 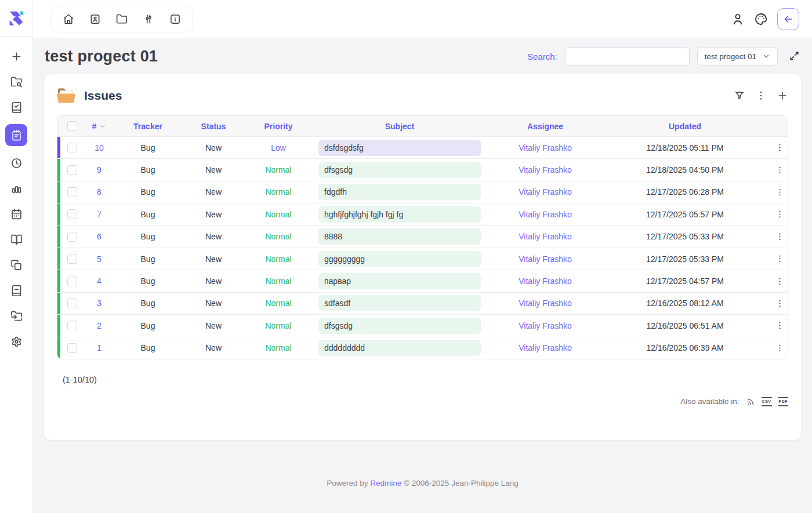 I want to click on sidebar-item-notebook-icon, so click(x=16, y=290).